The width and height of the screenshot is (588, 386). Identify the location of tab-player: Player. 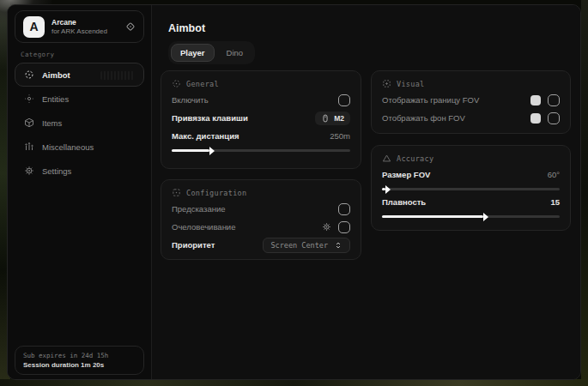
(192, 53).